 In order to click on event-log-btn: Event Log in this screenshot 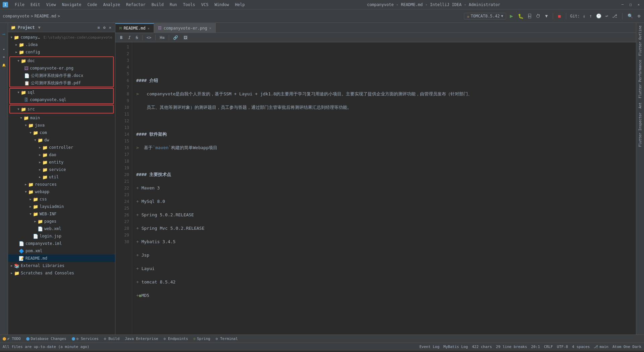, I will do `click(430, 347)`.